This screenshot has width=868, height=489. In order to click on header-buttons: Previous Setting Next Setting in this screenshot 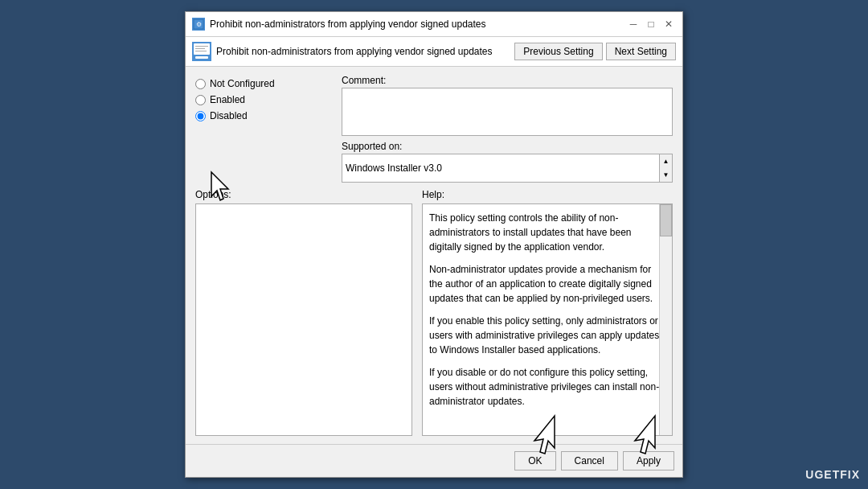, I will do `click(595, 51)`.